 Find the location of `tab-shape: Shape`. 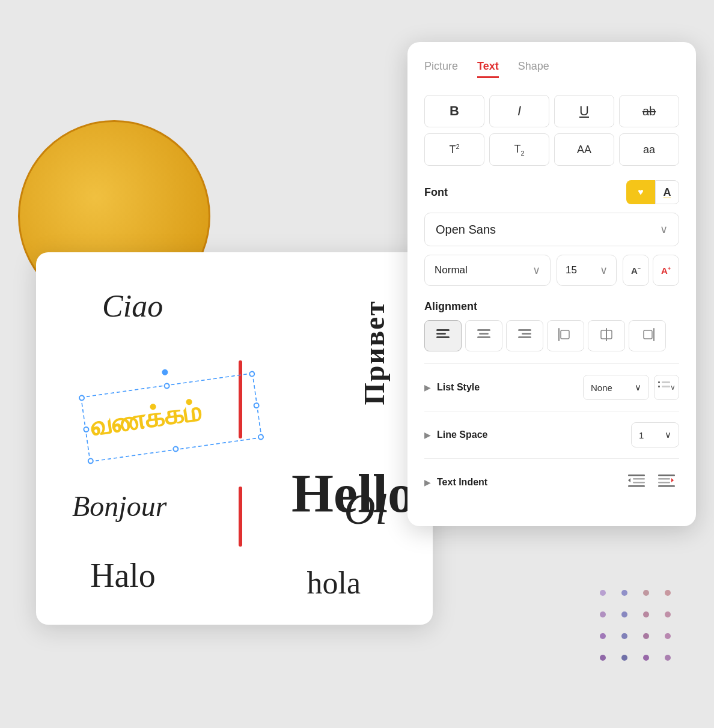

tab-shape: Shape is located at coordinates (534, 69).